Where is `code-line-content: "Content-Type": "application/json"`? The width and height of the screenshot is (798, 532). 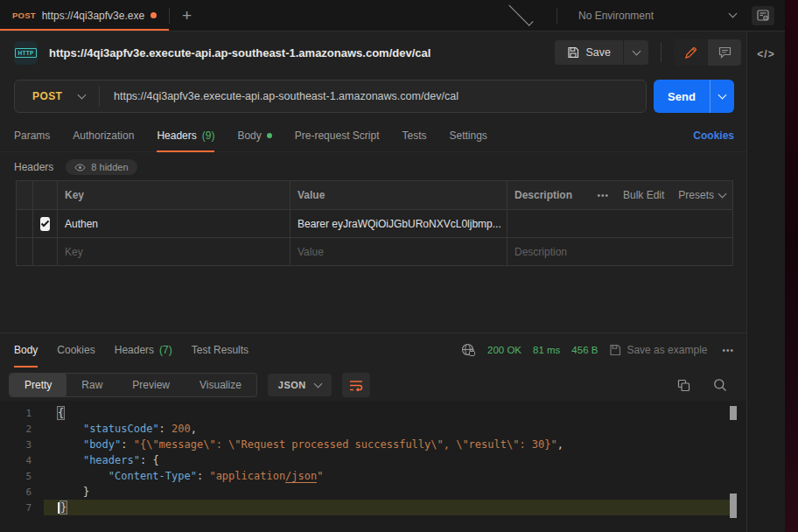
code-line-content: "Content-Type": "application/json" is located at coordinates (387, 476).